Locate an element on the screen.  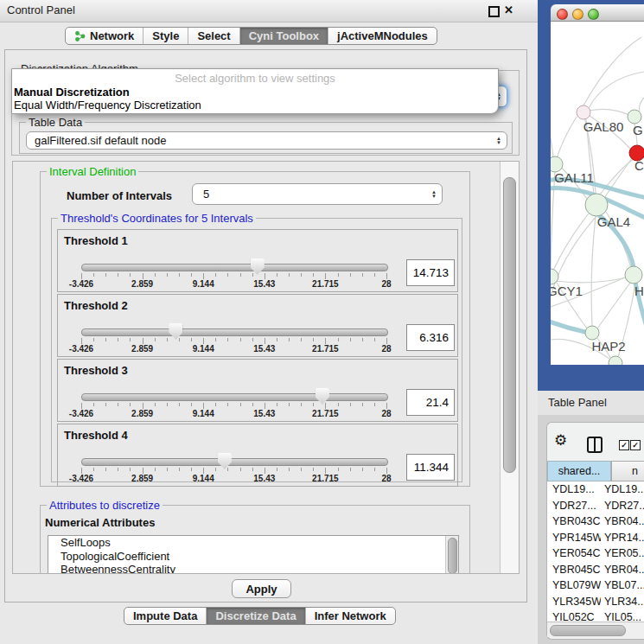
network-view-canvas: GAL80GCGAL11GAL4GCY1HHAP2 is located at coordinates (597, 194).